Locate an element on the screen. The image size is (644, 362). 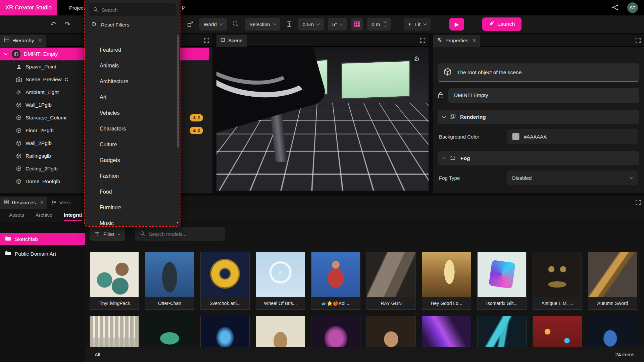
viewport-3d: ⚙ Y X Z H FFocus QERotate GGrab EscDesel… is located at coordinates (323, 119).